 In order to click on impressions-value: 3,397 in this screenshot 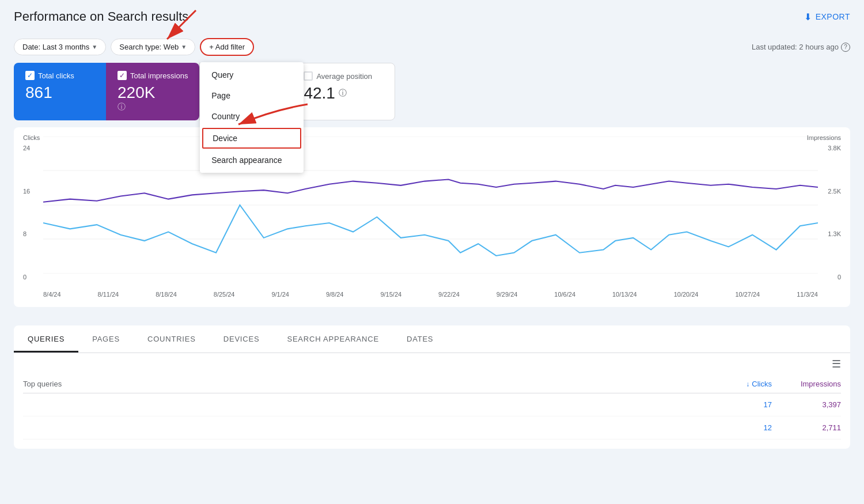, I will do `click(806, 404)`.